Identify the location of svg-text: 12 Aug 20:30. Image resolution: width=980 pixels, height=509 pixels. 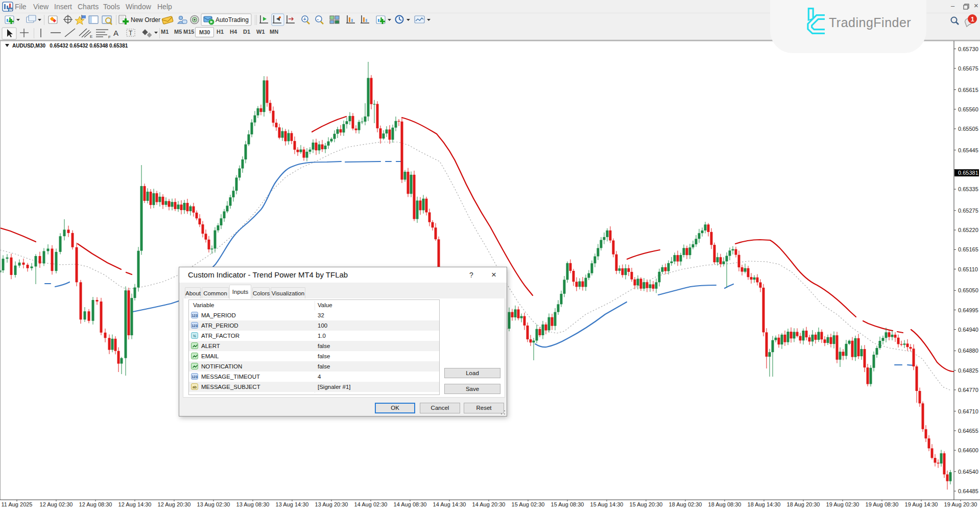
(175, 504).